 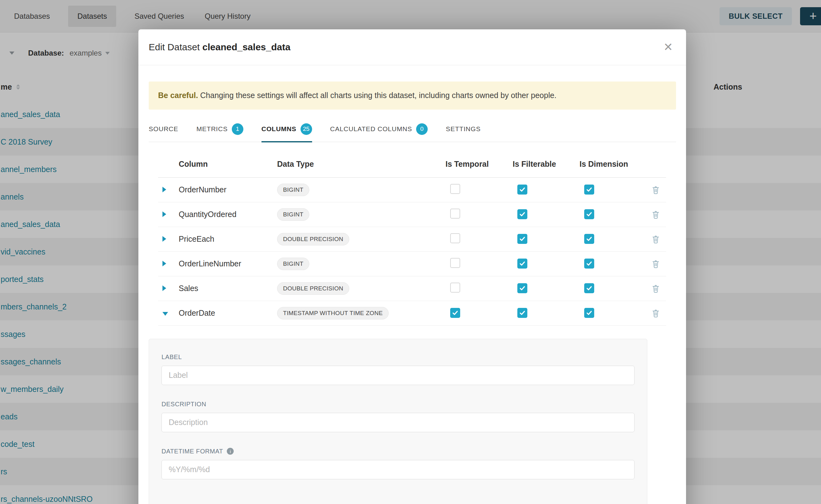 I want to click on column-row-quantityordered: QuantityOrderedBIGINT, so click(x=412, y=215).